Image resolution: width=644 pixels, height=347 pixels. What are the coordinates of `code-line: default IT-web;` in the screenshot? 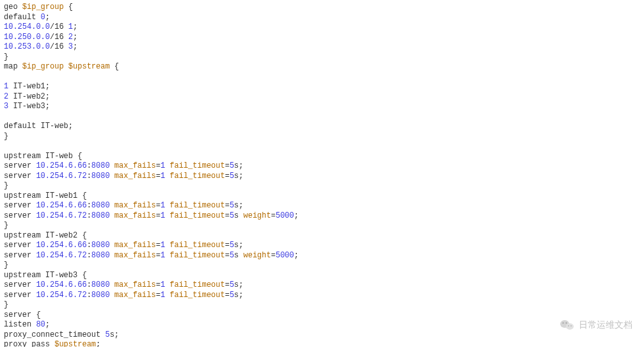 It's located at (322, 127).